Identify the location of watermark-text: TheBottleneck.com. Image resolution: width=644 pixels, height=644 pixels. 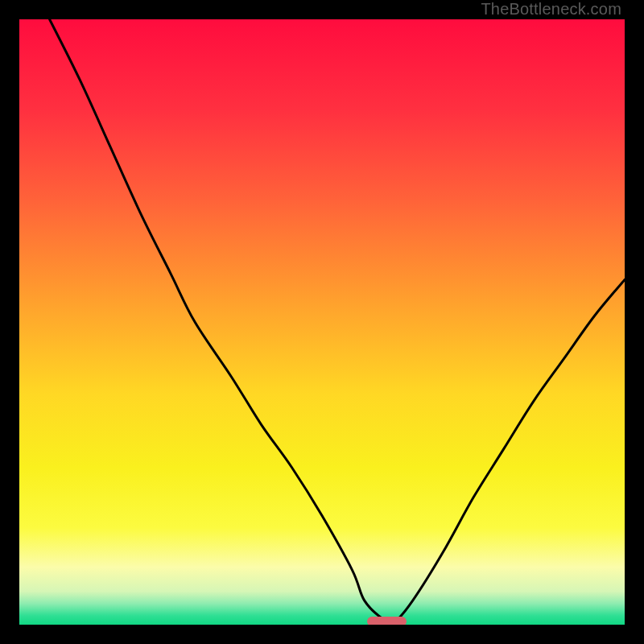
(551, 10).